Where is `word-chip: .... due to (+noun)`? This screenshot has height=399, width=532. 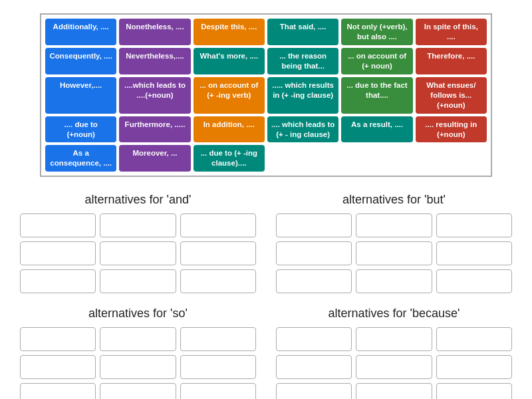 word-chip: .... due to (+noun) is located at coordinates (81, 130).